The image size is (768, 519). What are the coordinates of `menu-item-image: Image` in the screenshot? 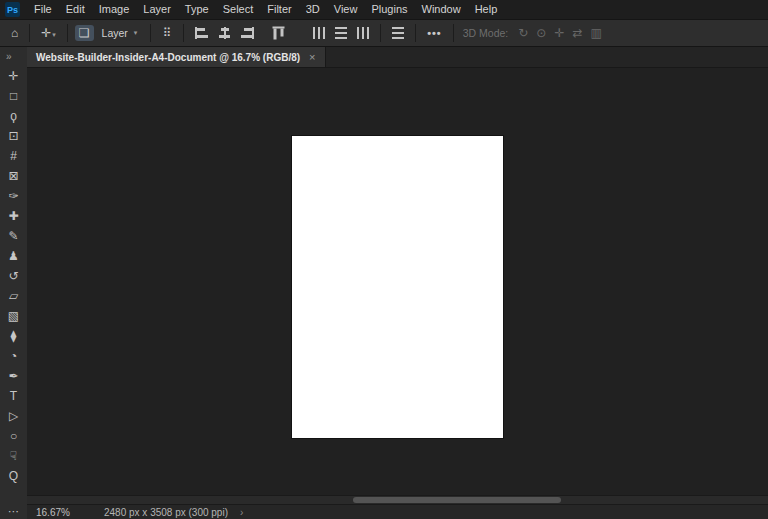 It's located at (114, 10).